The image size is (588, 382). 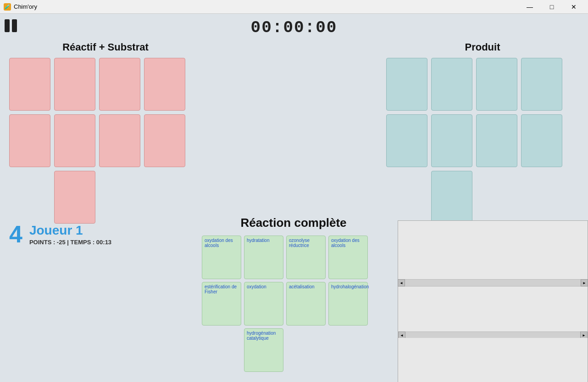 What do you see at coordinates (221, 289) in the screenshot?
I see `reaction-label-2-1: estérification de Fisher` at bounding box center [221, 289].